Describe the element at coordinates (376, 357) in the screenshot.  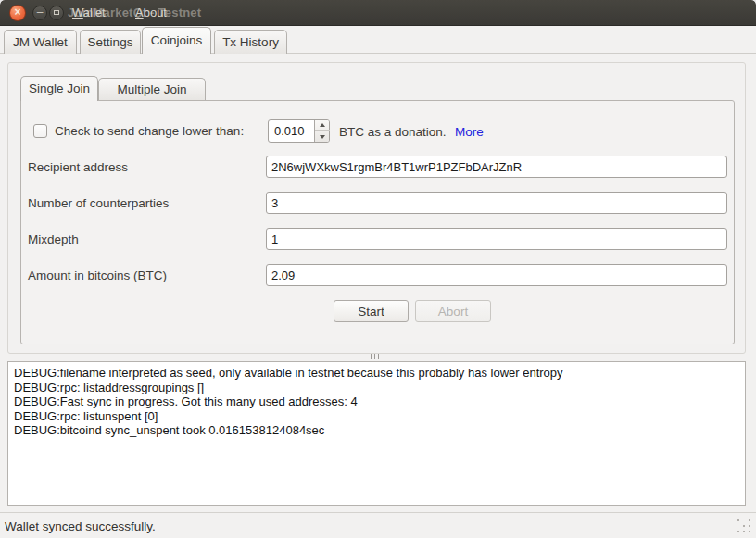
I see `splitter-handle` at that location.